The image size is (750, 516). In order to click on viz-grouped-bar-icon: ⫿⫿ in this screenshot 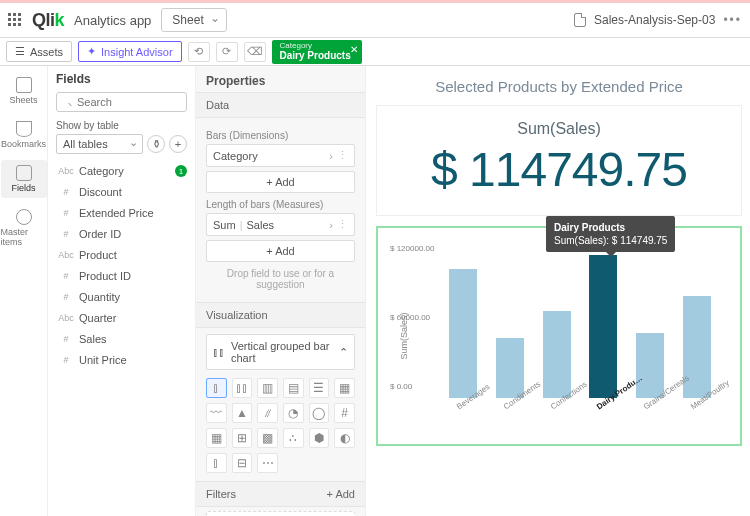, I will do `click(242, 388)`.